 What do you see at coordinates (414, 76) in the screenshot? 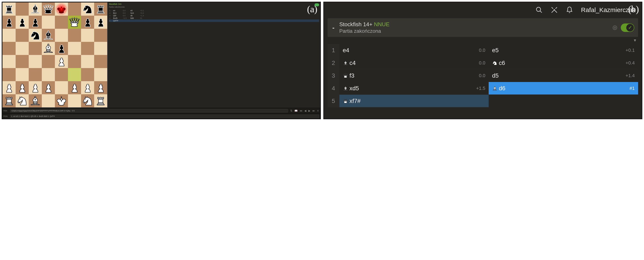
I see `move-white: f30.0` at bounding box center [414, 76].